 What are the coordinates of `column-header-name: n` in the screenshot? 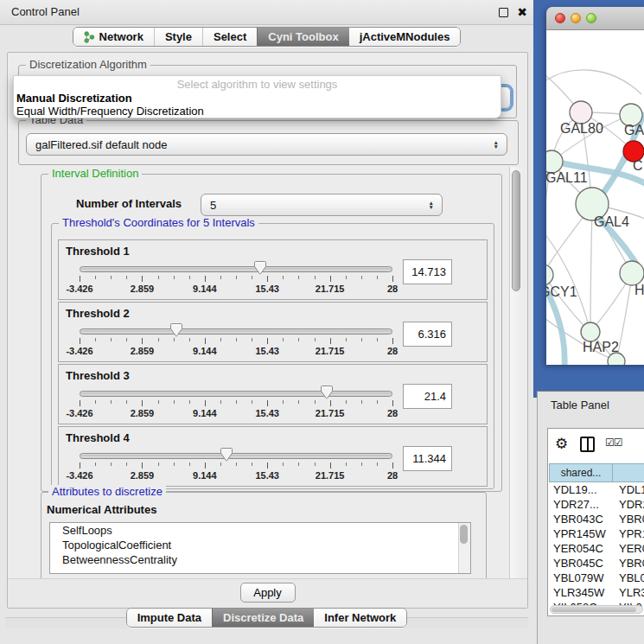 It's located at (628, 473).